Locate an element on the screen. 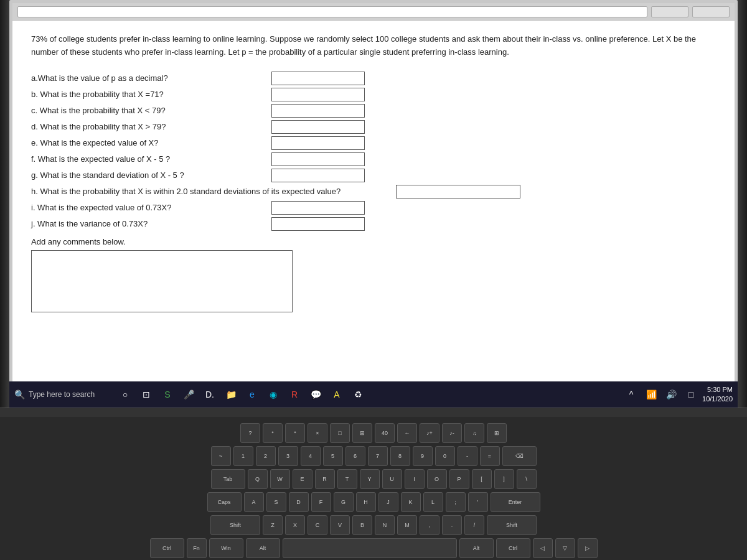  comments-textarea is located at coordinates (162, 281).